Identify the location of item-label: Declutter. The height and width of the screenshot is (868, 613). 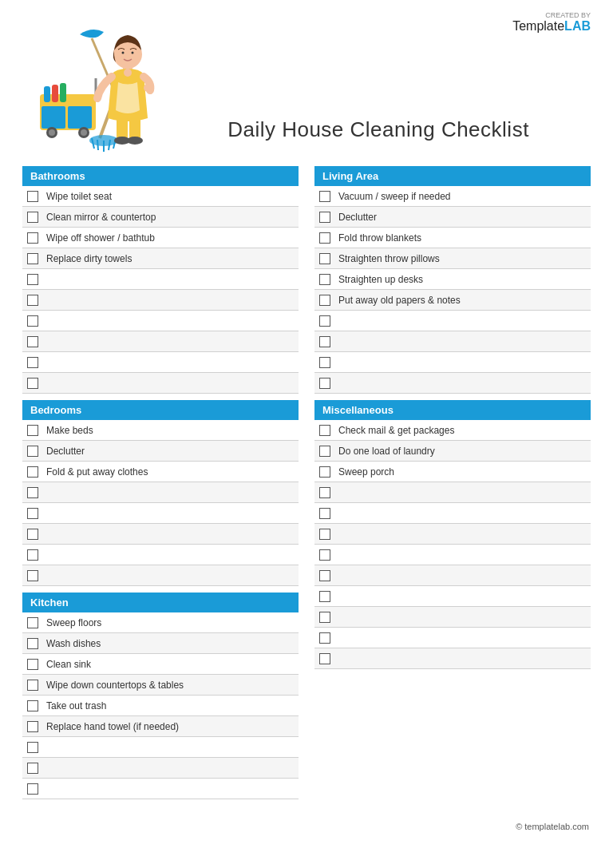
(358, 217).